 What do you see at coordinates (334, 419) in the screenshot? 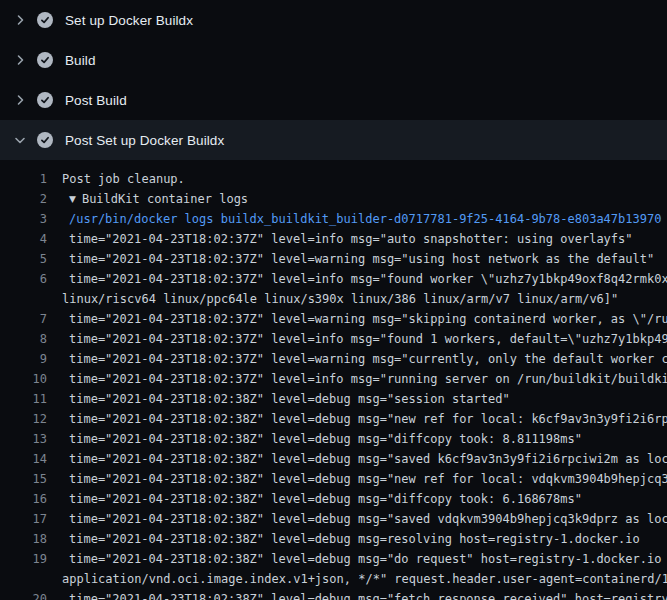
I see `log-line: 12time="2021-04-23T18:02:38Z" level=debu…` at bounding box center [334, 419].